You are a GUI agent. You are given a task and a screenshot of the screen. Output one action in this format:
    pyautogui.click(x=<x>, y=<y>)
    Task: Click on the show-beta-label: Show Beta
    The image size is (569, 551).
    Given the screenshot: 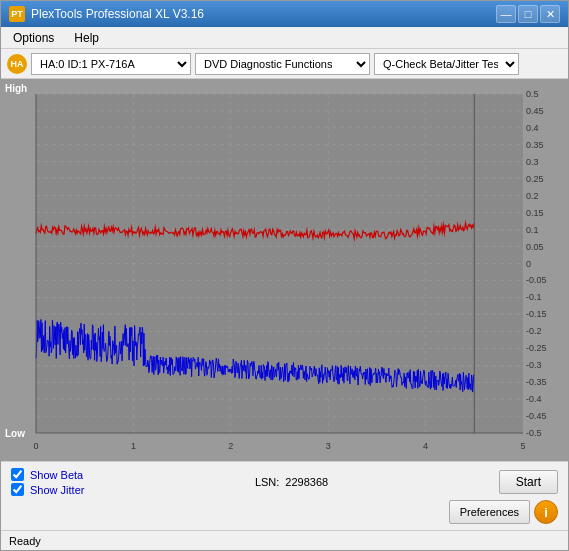 What is the action you would take?
    pyautogui.click(x=56, y=475)
    